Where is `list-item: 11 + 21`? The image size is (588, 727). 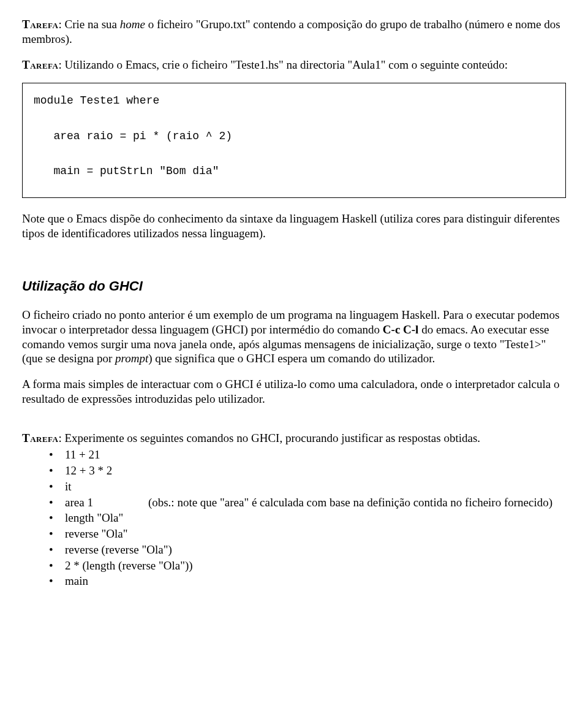
list-item: 11 + 21 is located at coordinates (307, 455).